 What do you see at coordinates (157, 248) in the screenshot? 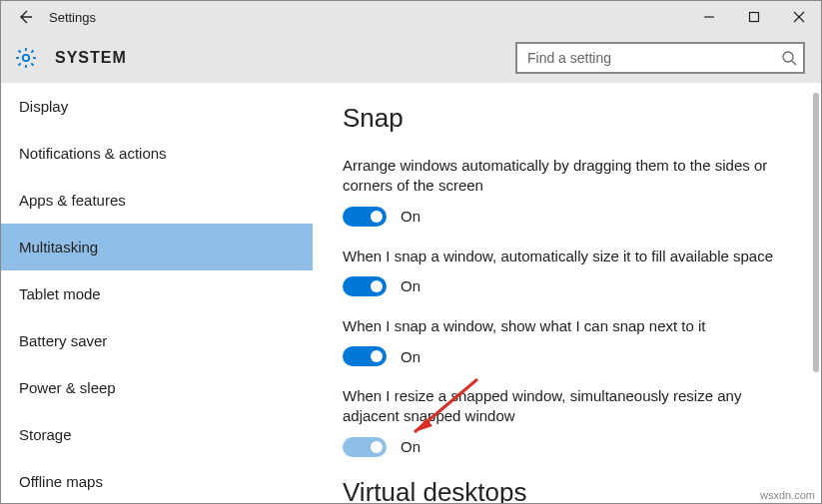
I see `sidebar-item-multitasking: Multitasking` at bounding box center [157, 248].